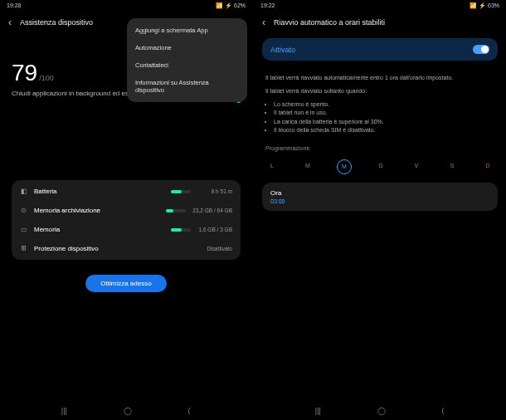 The width and height of the screenshot is (506, 420). What do you see at coordinates (187, 86) in the screenshot?
I see `menu-about: Informazioni su Assistenza dispositivo` at bounding box center [187, 86].